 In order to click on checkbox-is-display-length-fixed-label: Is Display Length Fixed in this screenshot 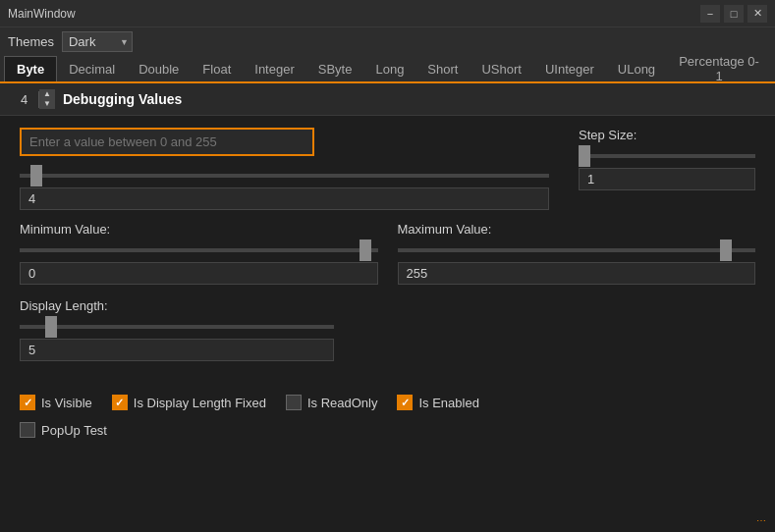, I will do `click(200, 402)`.